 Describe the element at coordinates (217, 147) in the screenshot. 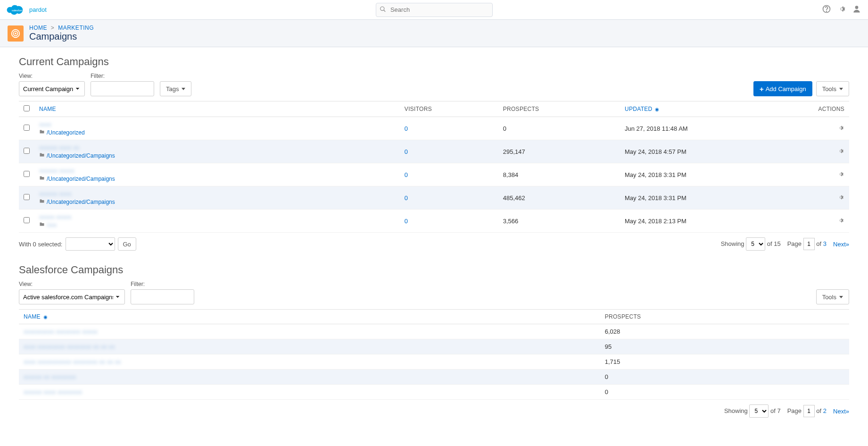

I see `campaign-name-link: xxxxxx xxxx xx` at that location.